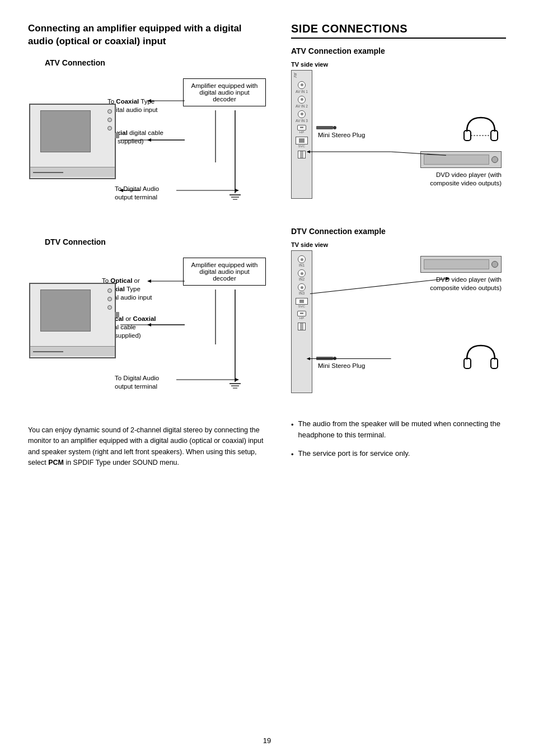 Image resolution: width=534 pixels, height=756 pixels. Describe the element at coordinates (146, 382) in the screenshot. I see `dtv-digital-audio-output-label: To Digital Audiooutput terminal` at that location.